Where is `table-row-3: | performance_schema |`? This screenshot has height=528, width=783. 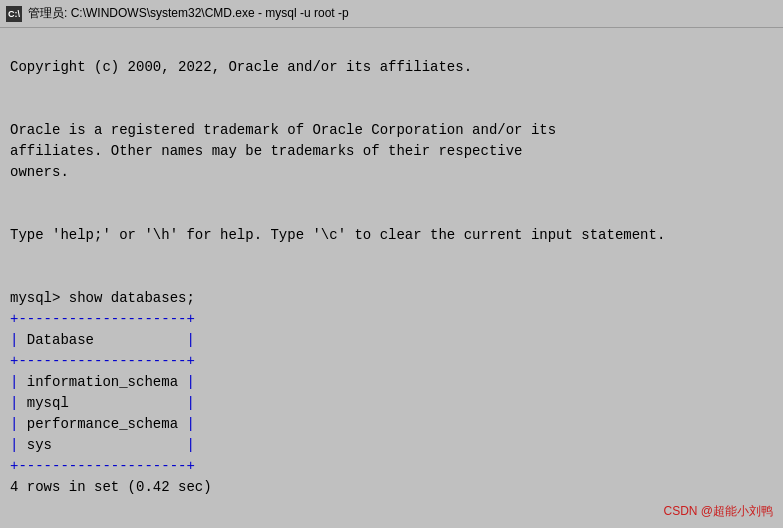 table-row-3: | performance_schema | is located at coordinates (102, 424).